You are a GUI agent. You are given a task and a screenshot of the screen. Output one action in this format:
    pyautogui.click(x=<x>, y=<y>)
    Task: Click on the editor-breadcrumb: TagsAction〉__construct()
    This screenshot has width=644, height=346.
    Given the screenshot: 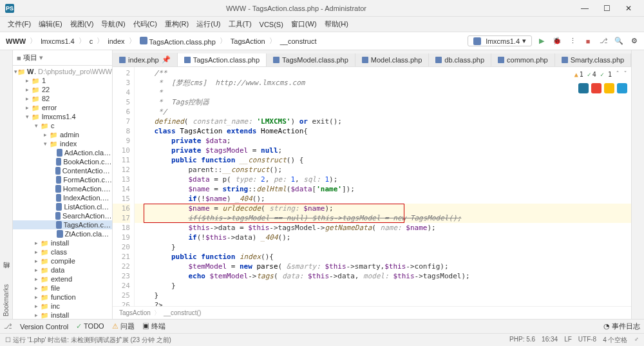 What is the action you would take?
    pyautogui.click(x=372, y=312)
    